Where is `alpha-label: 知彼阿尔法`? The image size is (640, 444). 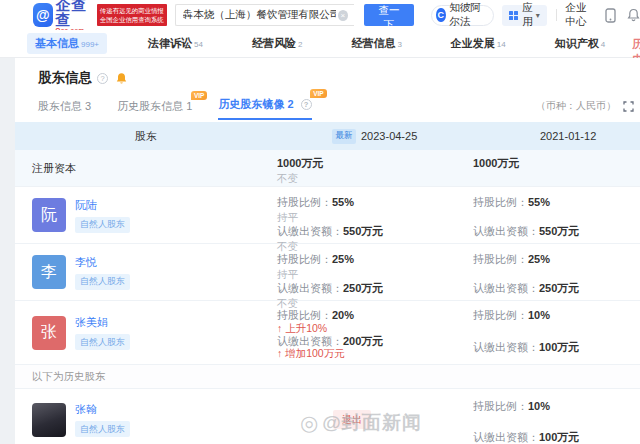
alpha-label: 知彼阿尔法 is located at coordinates (468, 15).